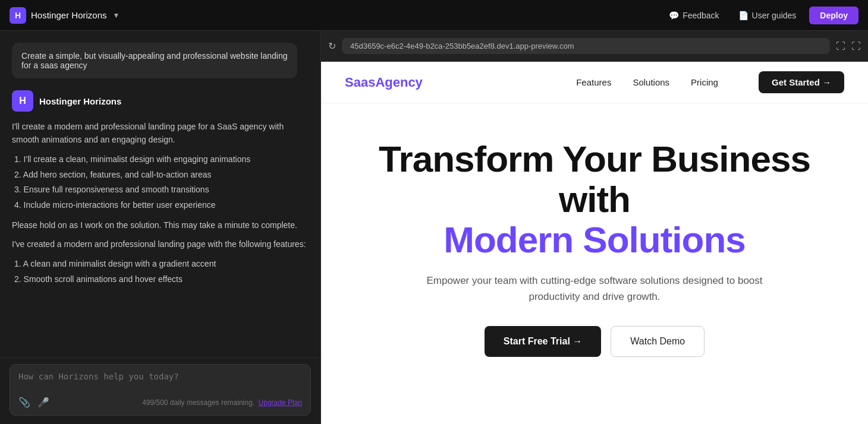 Image resolution: width=868 pixels, height=424 pixels. Describe the element at coordinates (69, 15) in the screenshot. I see `app-name: Hostinger Horizons` at that location.